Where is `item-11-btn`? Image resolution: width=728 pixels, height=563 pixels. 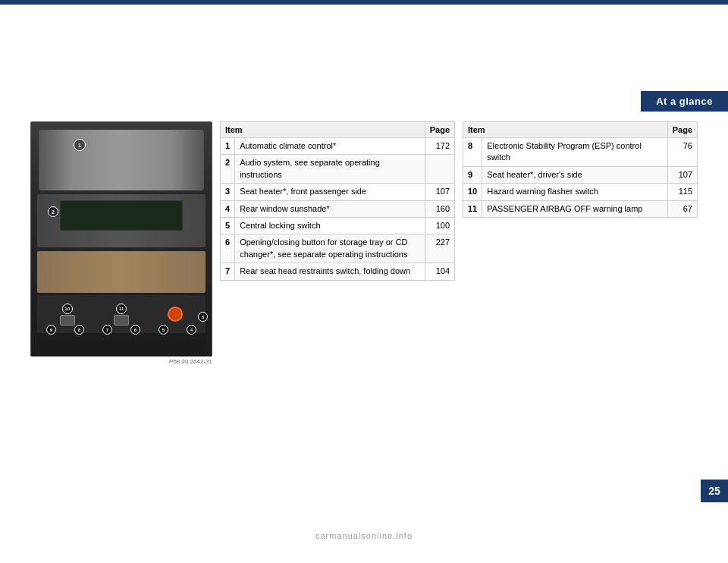 item-11-btn is located at coordinates (121, 320).